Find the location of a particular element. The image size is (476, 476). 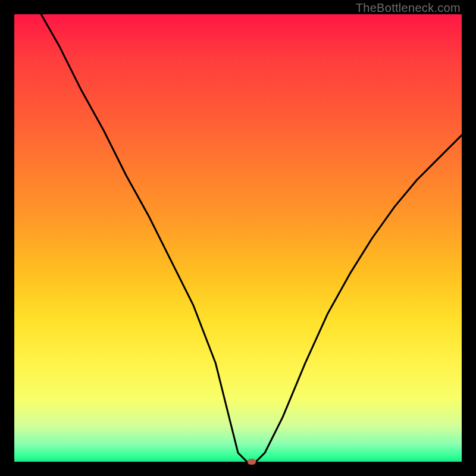

min-marker is located at coordinates (252, 462).